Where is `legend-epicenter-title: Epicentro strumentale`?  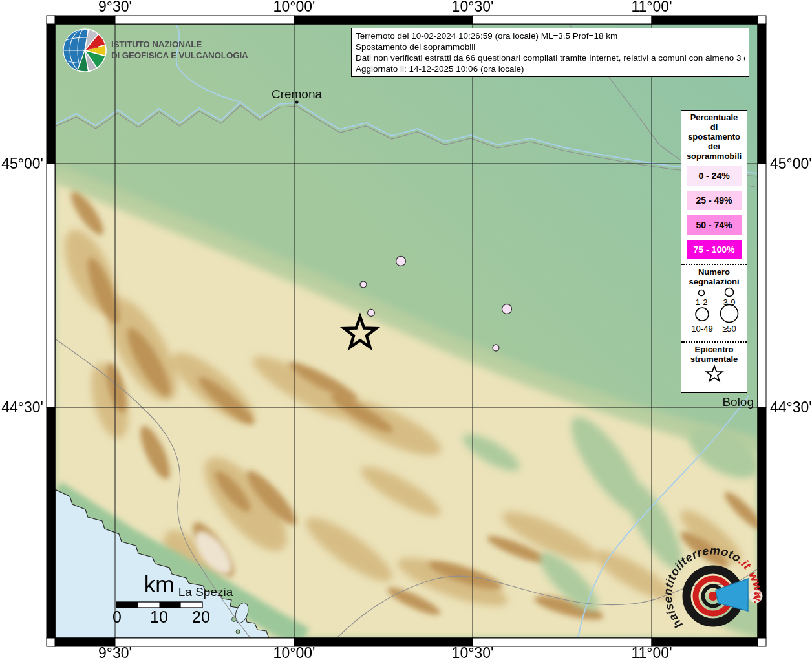 legend-epicenter-title: Epicentro strumentale is located at coordinates (714, 353).